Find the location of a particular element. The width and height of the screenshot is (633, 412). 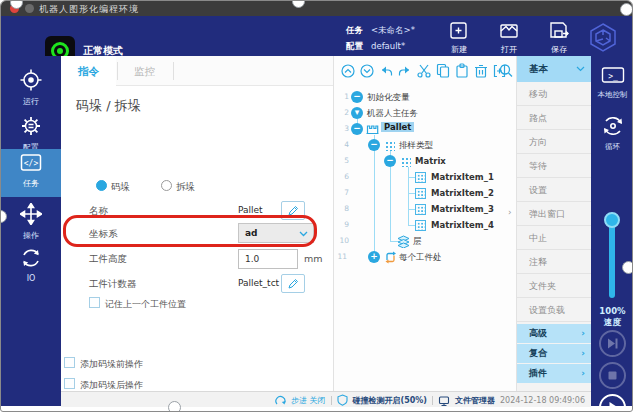

tree-row: MatrixItem_3 is located at coordinates (462, 209).